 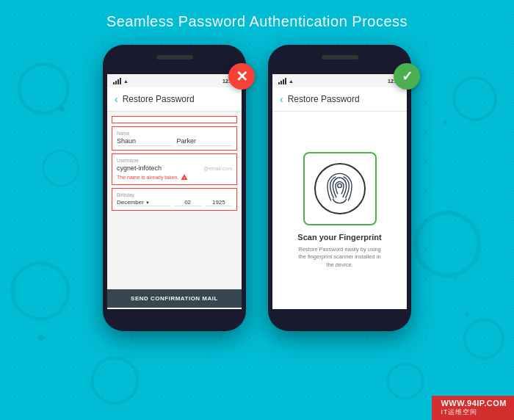 I want to click on success-icon: ✓, so click(x=407, y=76).